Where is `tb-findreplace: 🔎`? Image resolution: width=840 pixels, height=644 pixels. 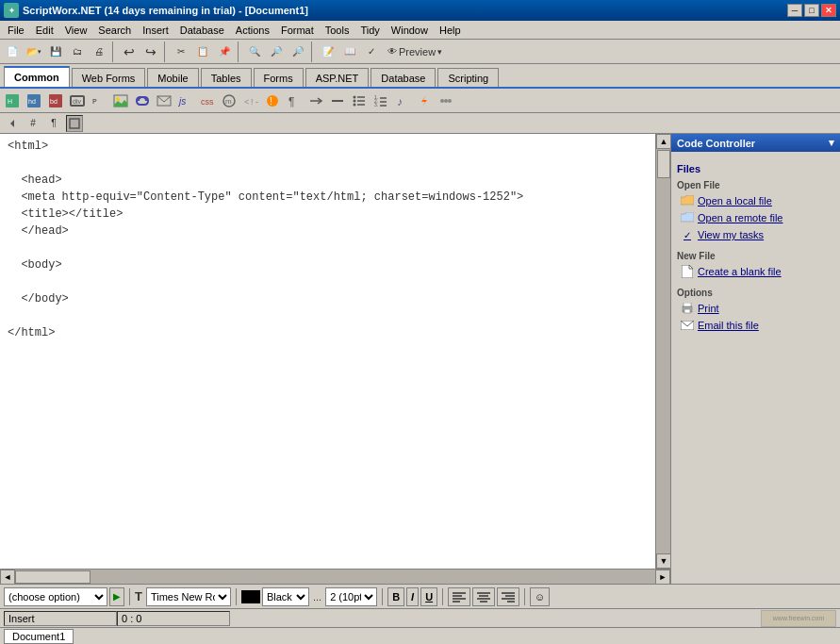 tb-findreplace: 🔎 is located at coordinates (276, 52).